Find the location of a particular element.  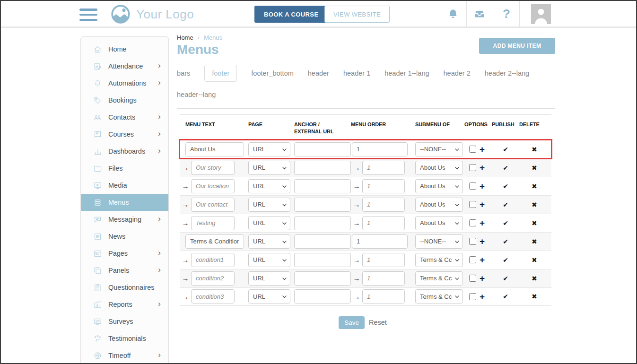

logo: Your Logo is located at coordinates (152, 14).